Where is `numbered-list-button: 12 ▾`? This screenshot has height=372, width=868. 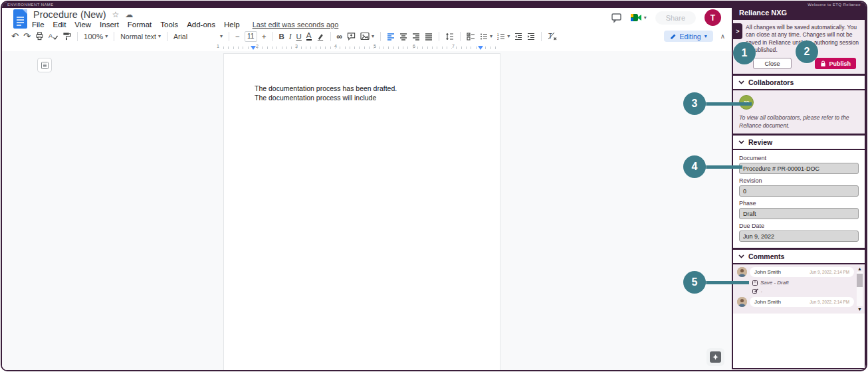
numbered-list-button: 12 ▾ is located at coordinates (504, 37).